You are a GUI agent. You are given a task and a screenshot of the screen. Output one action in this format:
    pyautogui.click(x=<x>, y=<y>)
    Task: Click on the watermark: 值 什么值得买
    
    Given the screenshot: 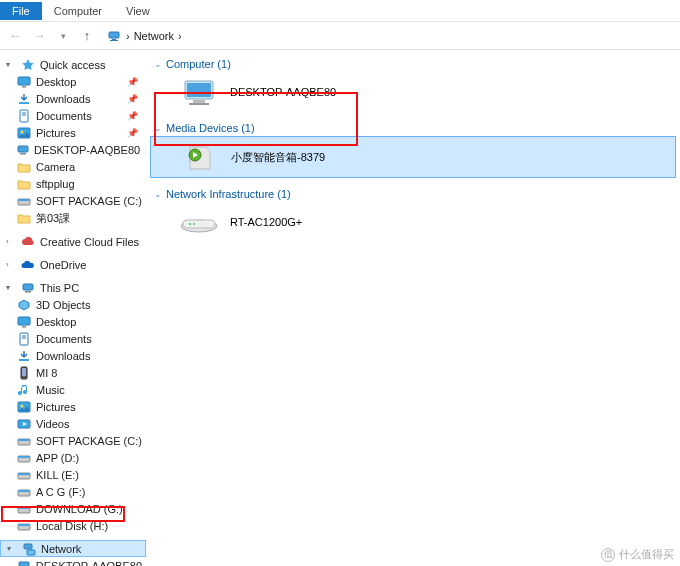 What is the action you would take?
    pyautogui.click(x=638, y=554)
    